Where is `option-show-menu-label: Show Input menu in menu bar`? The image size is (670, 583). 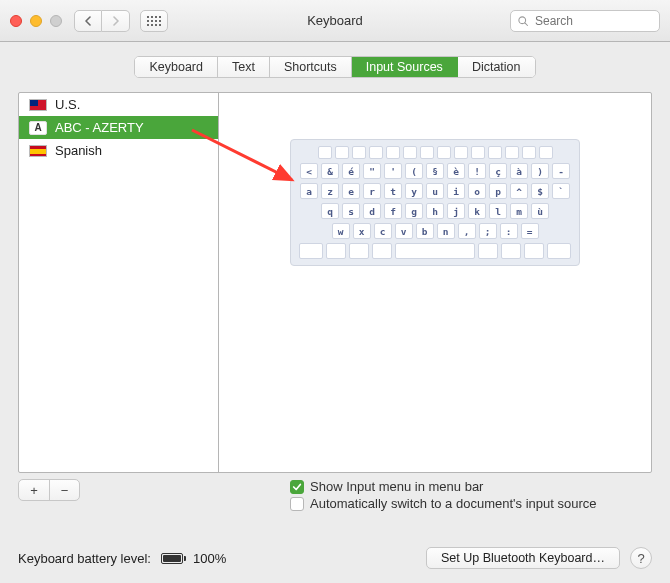
option-show-menu-label: Show Input menu in menu bar is located at coordinates (396, 486).